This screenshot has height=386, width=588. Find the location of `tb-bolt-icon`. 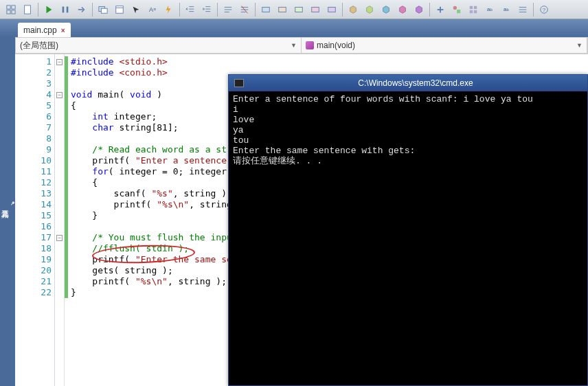

tb-bolt-icon is located at coordinates (169, 10).